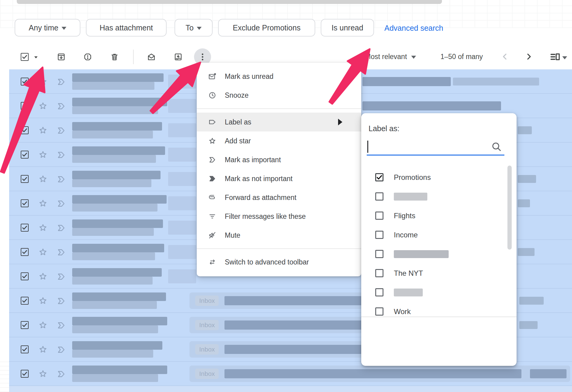  Describe the element at coordinates (279, 76) in the screenshot. I see `menu-item-mark-as-unread: Mark as unread` at that location.